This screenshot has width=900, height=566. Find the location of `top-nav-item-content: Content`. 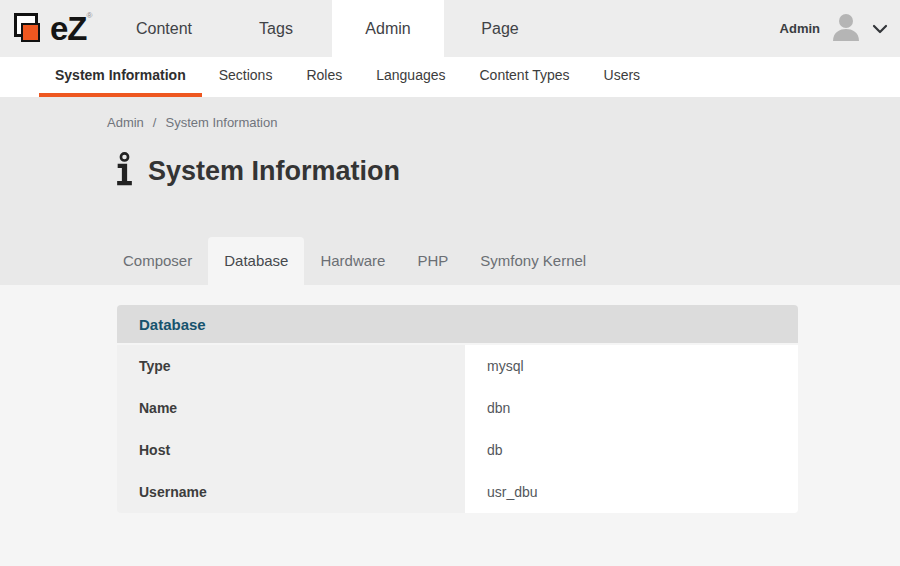

top-nav-item-content: Content is located at coordinates (164, 28).